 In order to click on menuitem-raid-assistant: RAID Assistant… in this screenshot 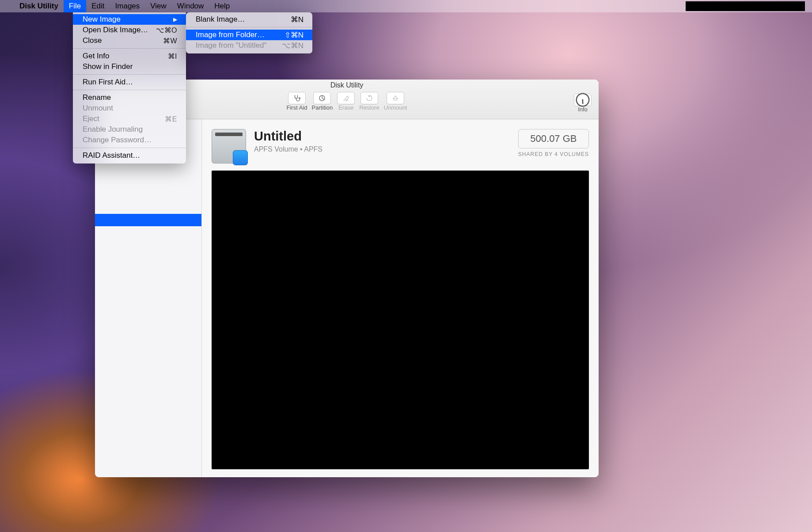, I will do `click(129, 156)`.